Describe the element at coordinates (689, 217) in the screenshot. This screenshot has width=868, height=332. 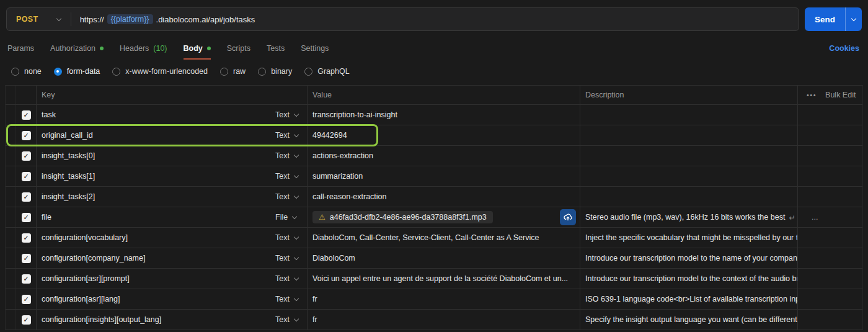
I see `description-cell: Stereo audio file (mp3, wav), 16kHz 16 b…` at that location.